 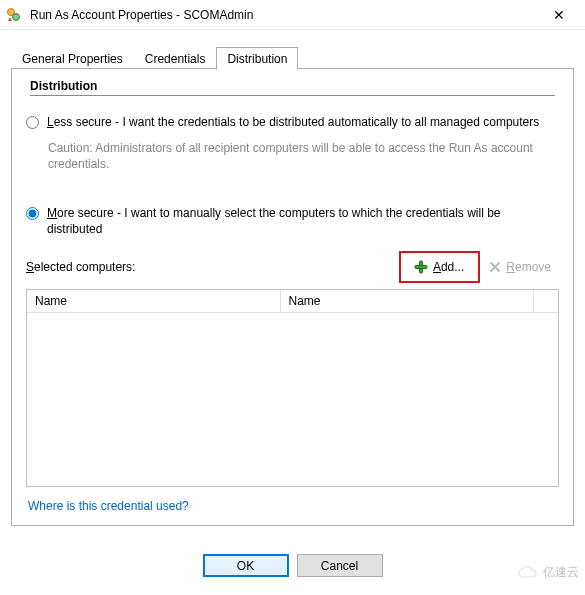 I want to click on caution-text: Caution: Administrators of all recipient…, so click(x=304, y=156).